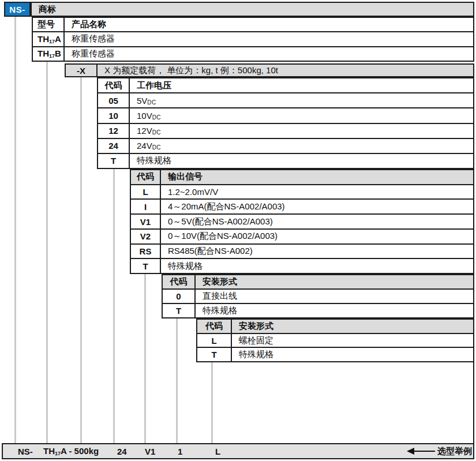  I want to click on voltage-cell: 特殊规格, so click(301, 161).